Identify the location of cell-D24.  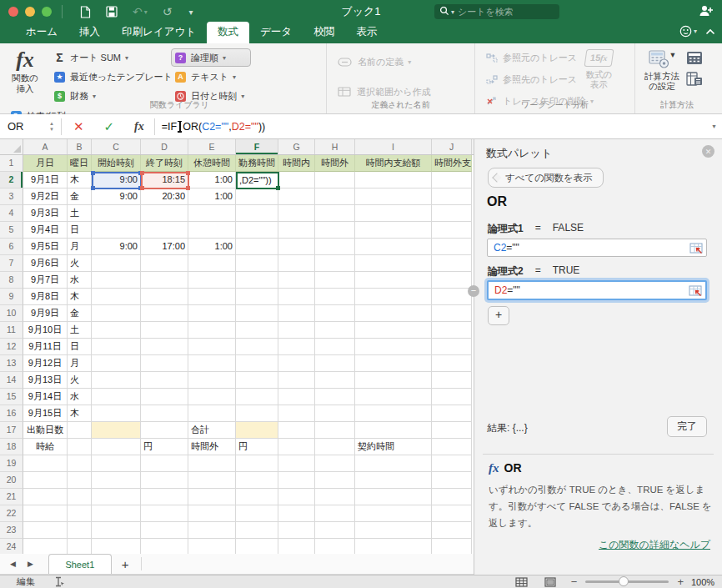
(165, 546).